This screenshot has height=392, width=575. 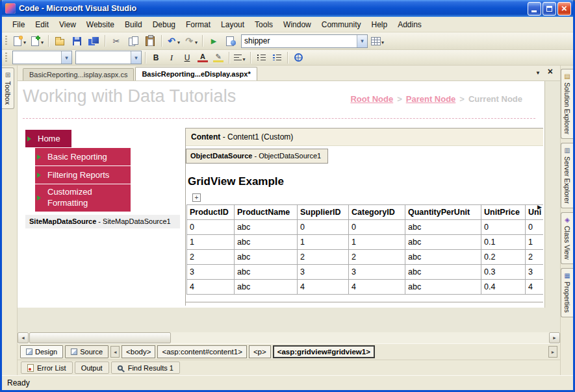 I want to click on properties-icon, so click(x=567, y=276).